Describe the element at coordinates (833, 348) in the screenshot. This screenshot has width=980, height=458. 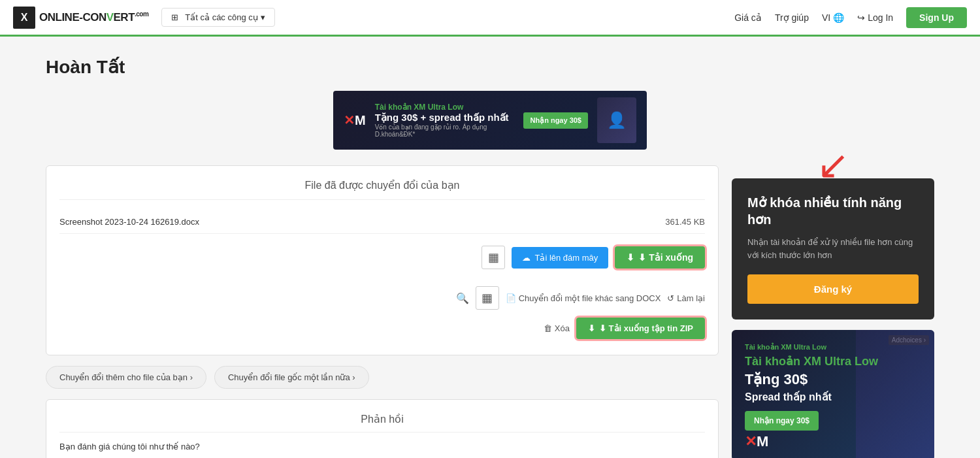
I see `right-ad-tagline: Tài khoản XM Ultra Low` at that location.